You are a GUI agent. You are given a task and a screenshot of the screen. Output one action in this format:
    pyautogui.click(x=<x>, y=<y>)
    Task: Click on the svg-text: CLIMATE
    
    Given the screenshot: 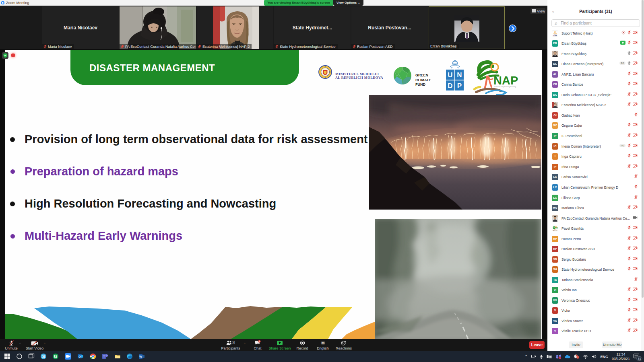 What is the action you would take?
    pyautogui.click(x=423, y=80)
    